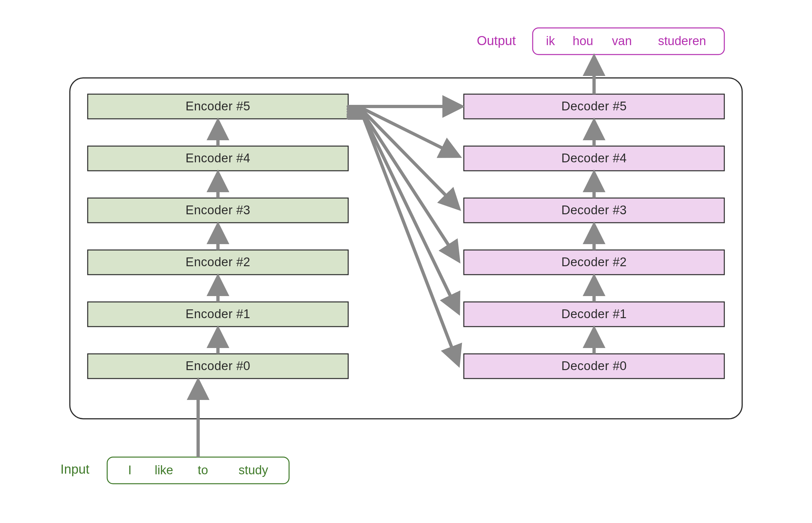  Describe the element at coordinates (496, 41) in the screenshot. I see `output-label: Output` at that location.